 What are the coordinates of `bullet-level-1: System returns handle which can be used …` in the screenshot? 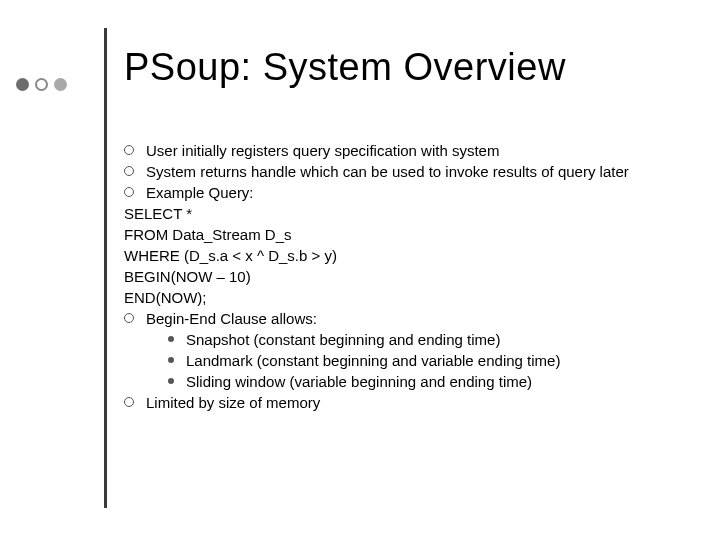 It's located at (402, 172).